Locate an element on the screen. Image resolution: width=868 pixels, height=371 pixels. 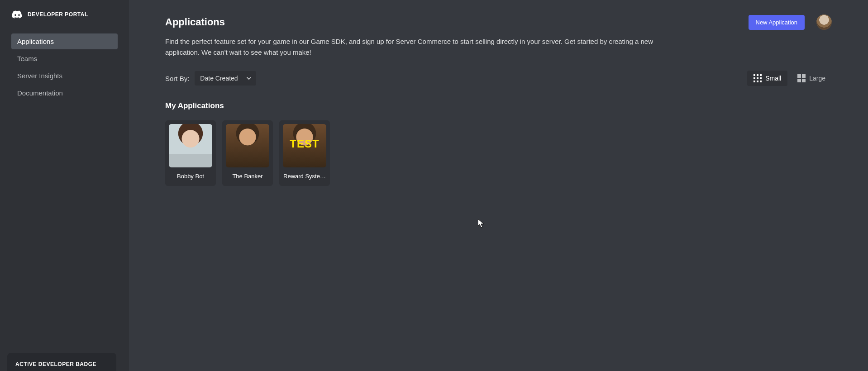
grid-small-icon is located at coordinates (758, 78).